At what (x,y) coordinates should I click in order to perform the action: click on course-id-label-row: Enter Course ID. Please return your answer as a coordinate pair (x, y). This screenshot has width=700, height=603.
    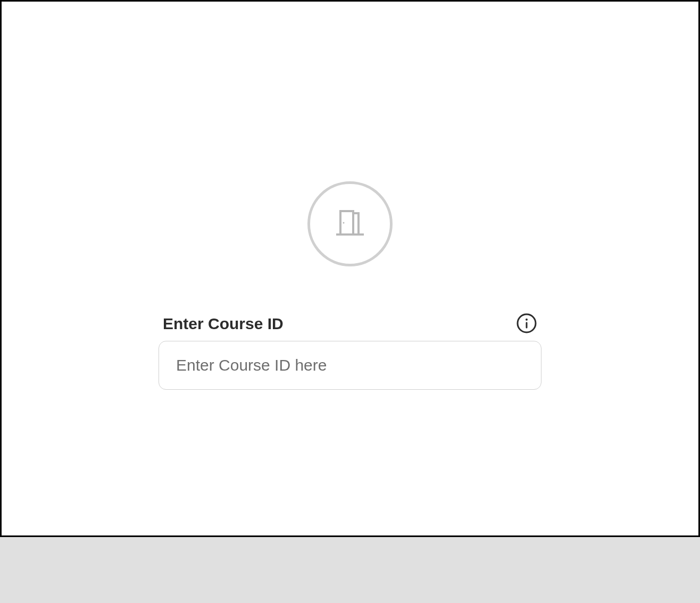
    Looking at the image, I should click on (350, 324).